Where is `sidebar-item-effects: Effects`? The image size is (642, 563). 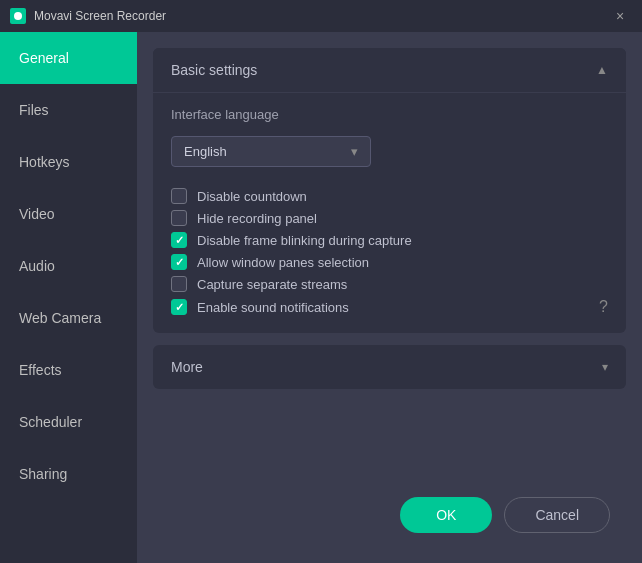 sidebar-item-effects: Effects is located at coordinates (68, 370).